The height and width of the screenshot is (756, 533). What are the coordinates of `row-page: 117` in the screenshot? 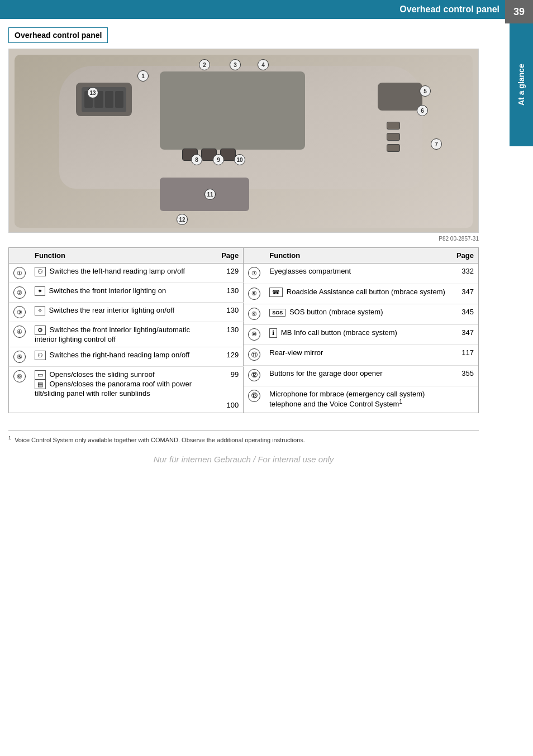 It's located at (465, 355).